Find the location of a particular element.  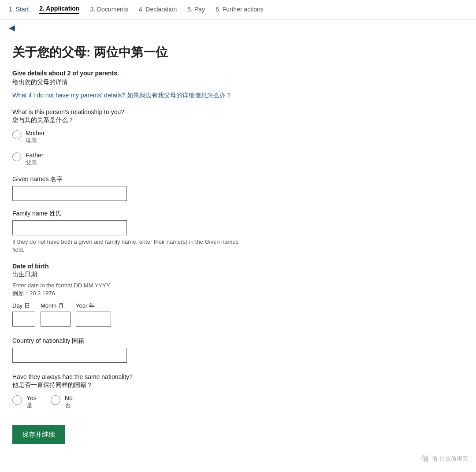

description-cn: 给出您的父母的详情 is located at coordinates (172, 82).